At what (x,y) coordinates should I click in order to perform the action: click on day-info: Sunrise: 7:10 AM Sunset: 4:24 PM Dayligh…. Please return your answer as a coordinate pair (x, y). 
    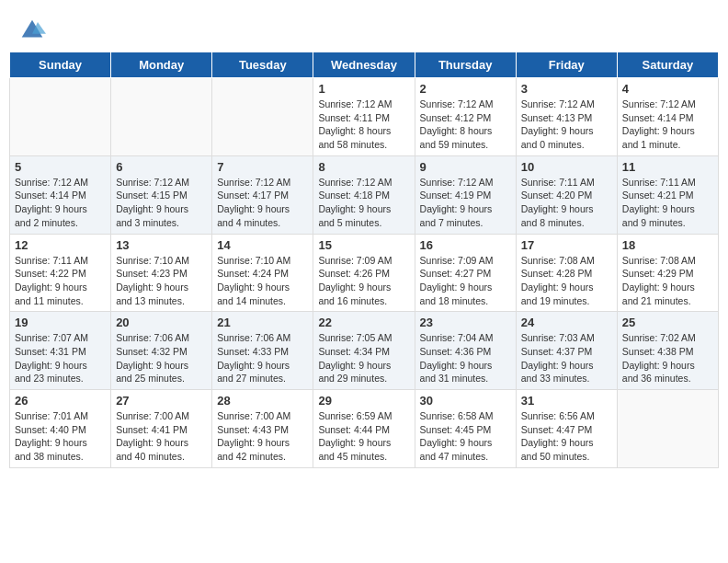
    Looking at the image, I should click on (263, 282).